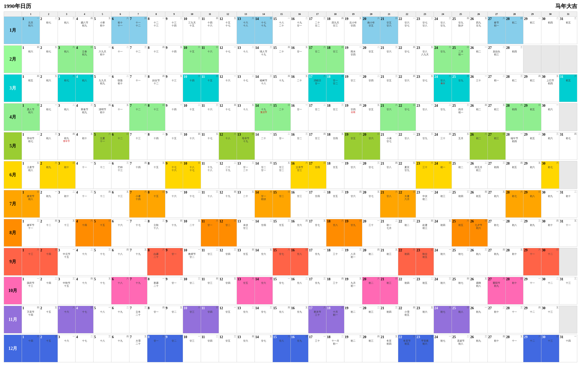 Image resolution: width=581 pixels, height=392 pixels. Describe the element at coordinates (138, 60) in the screenshot. I see `day-cell-m2-d7: 7 三 十二` at that location.